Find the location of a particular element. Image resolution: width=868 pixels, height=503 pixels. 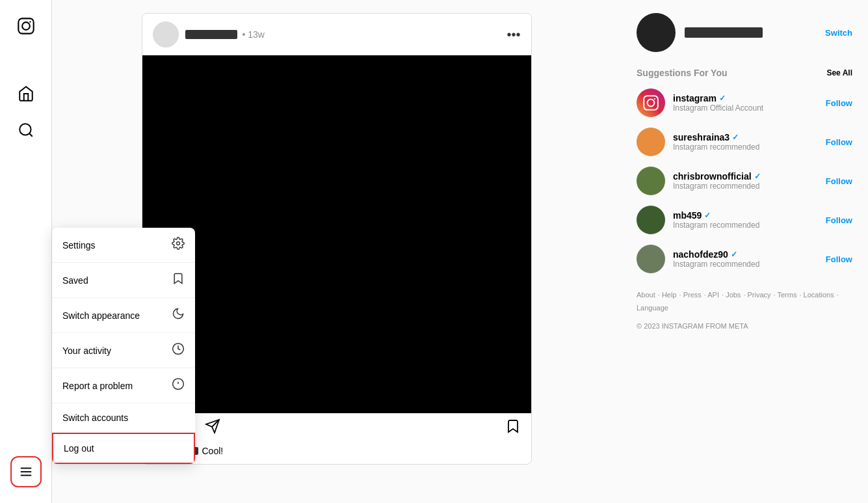

post-header-left: • 13w is located at coordinates (209, 34).